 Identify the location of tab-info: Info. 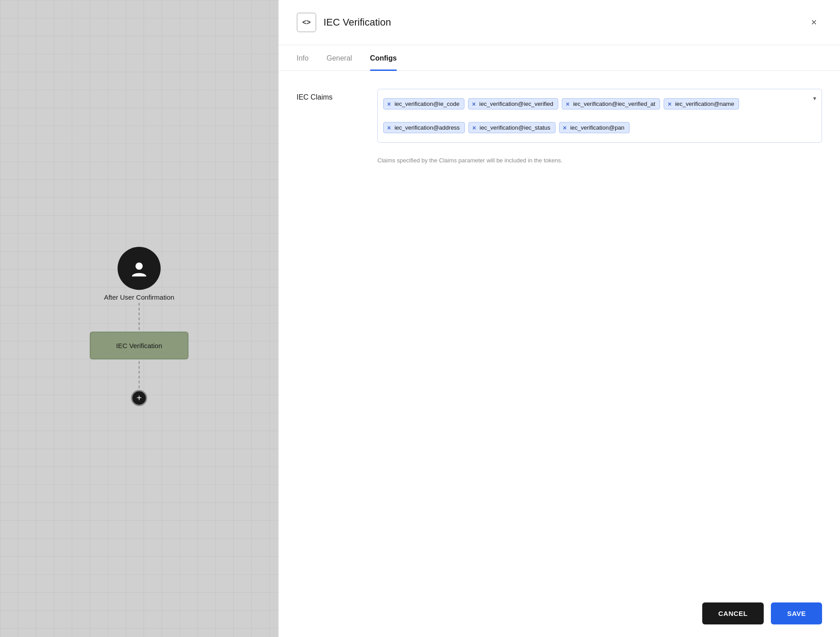
(302, 58).